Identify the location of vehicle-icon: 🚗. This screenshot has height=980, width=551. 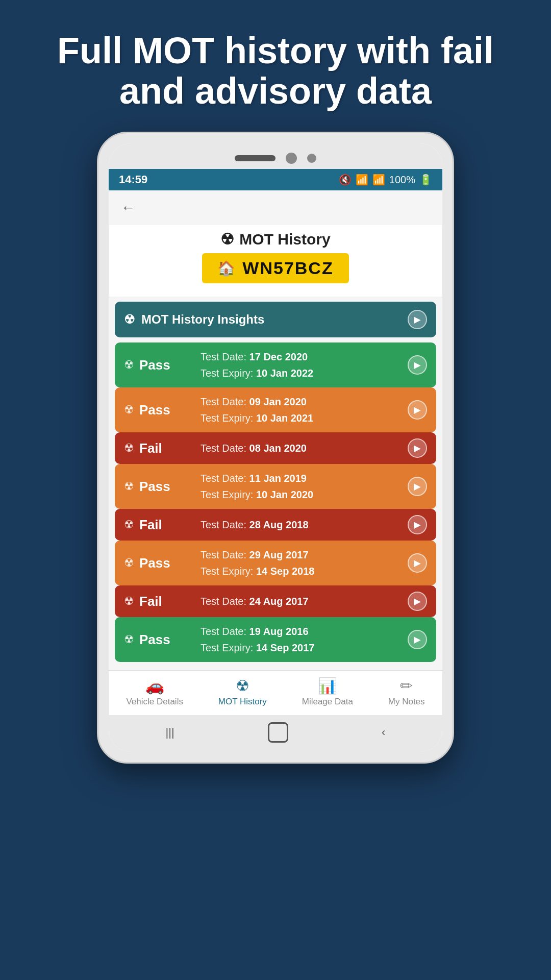
(155, 686).